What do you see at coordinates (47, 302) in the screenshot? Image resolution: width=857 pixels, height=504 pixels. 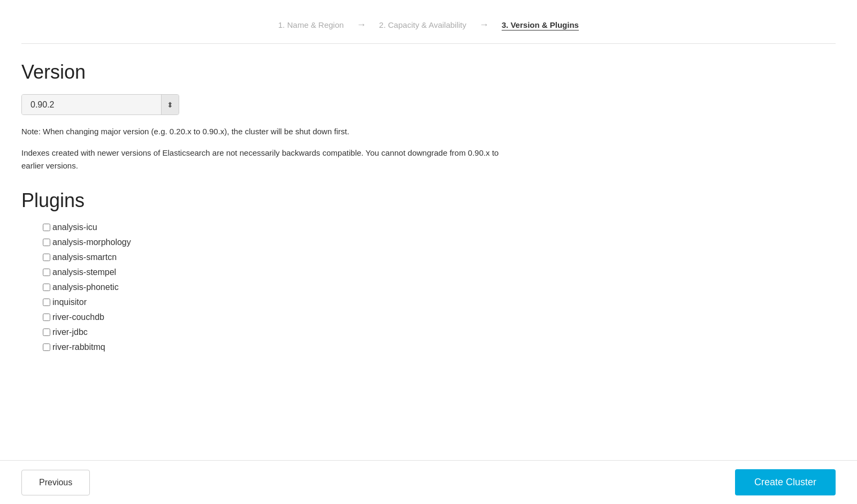 I see `plugin-checkbox-inquisitor` at bounding box center [47, 302].